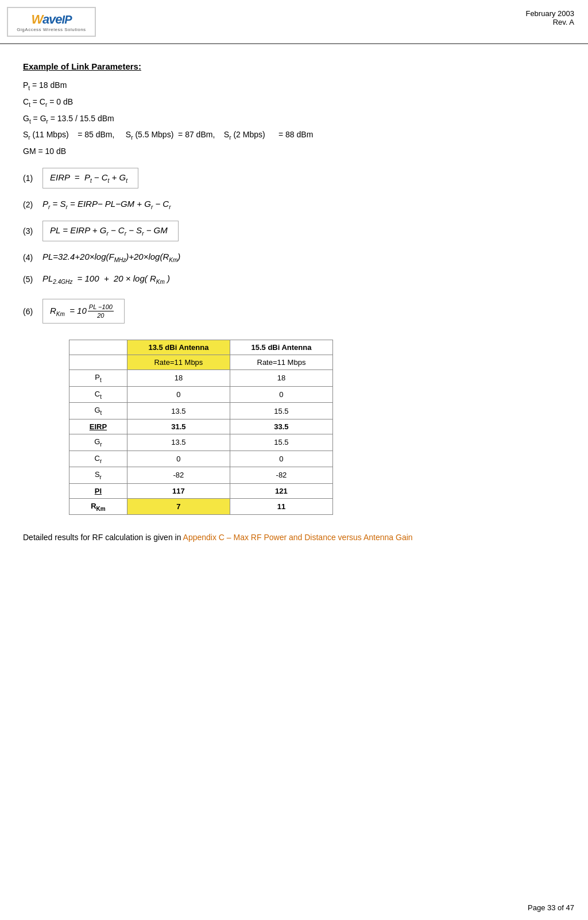 This screenshot has height=920, width=588. What do you see at coordinates (33, 311) in the screenshot?
I see `formula-6-num: (6)` at bounding box center [33, 311].